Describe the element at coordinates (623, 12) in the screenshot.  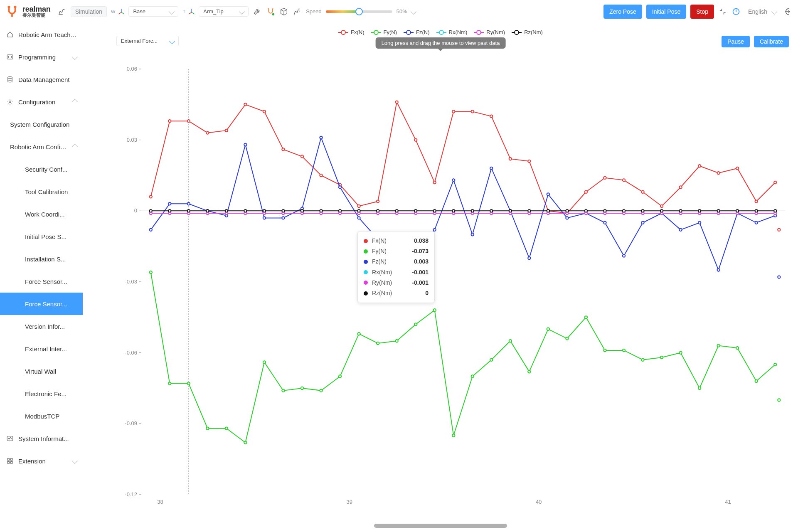
I see `zero-pose-button: Zero Pose` at that location.